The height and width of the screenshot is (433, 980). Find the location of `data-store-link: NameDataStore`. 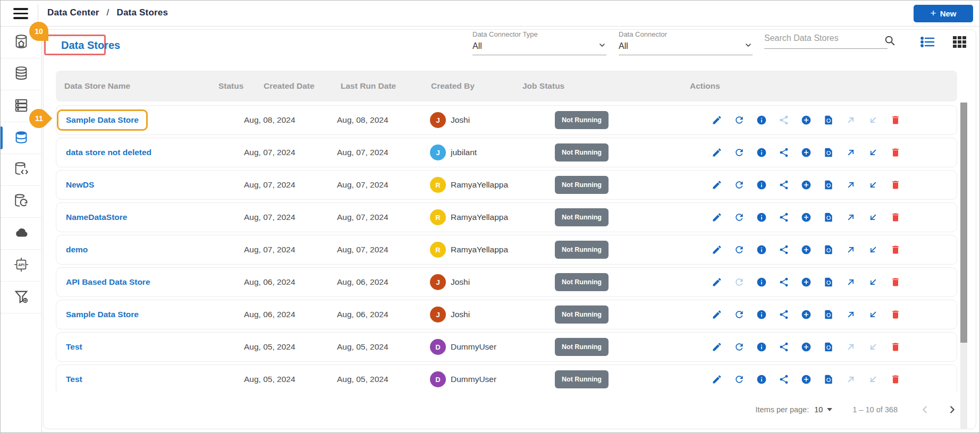

data-store-link: NameDataStore is located at coordinates (97, 217).